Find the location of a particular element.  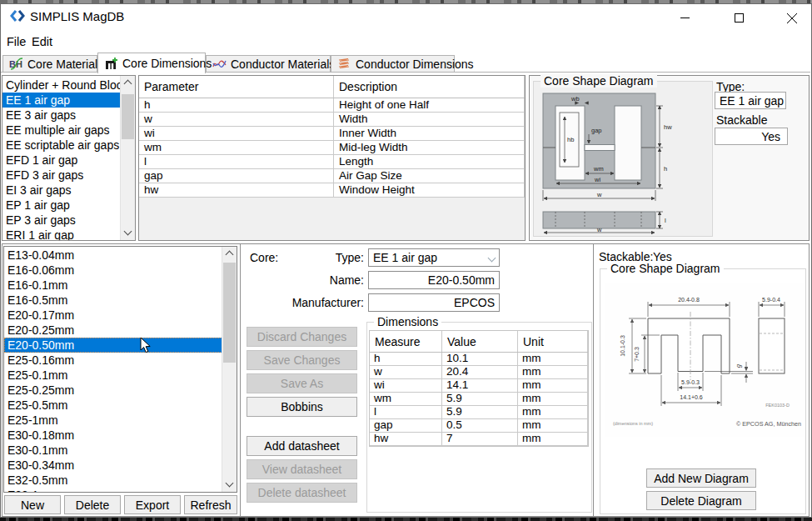

table-row: l5.9mm is located at coordinates (479, 413).